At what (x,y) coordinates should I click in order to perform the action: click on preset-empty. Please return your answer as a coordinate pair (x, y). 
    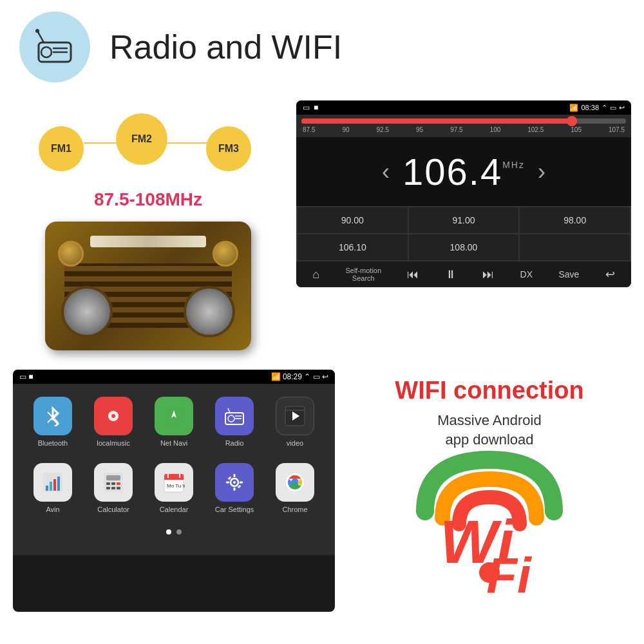
    Looking at the image, I should click on (574, 247).